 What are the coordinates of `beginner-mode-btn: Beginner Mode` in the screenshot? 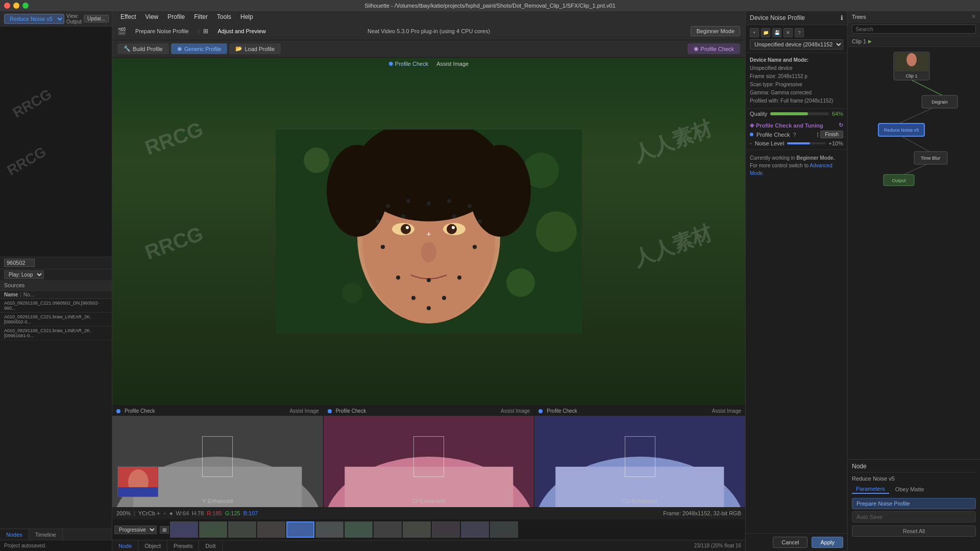 It's located at (716, 31).